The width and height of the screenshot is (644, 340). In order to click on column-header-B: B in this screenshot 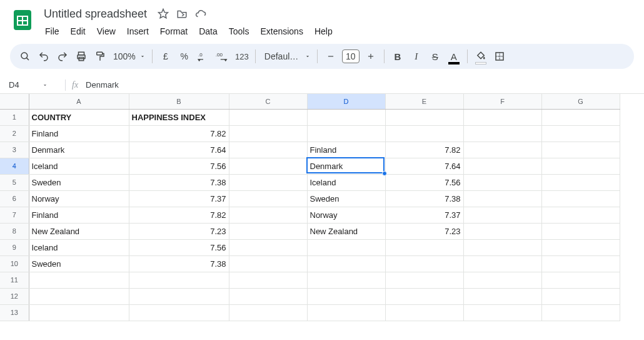, I will do `click(179, 101)`.